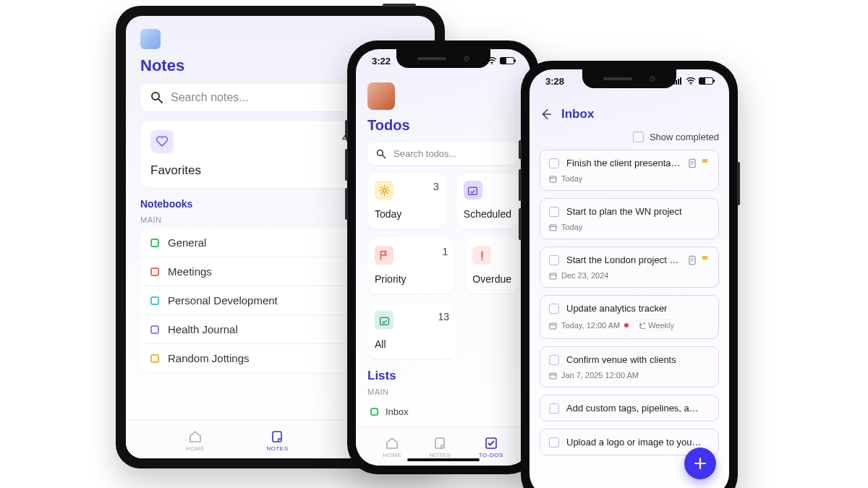  What do you see at coordinates (629, 367) in the screenshot?
I see `todo-item: Confirm venue with clients Jan 7, 2025 1…` at bounding box center [629, 367].